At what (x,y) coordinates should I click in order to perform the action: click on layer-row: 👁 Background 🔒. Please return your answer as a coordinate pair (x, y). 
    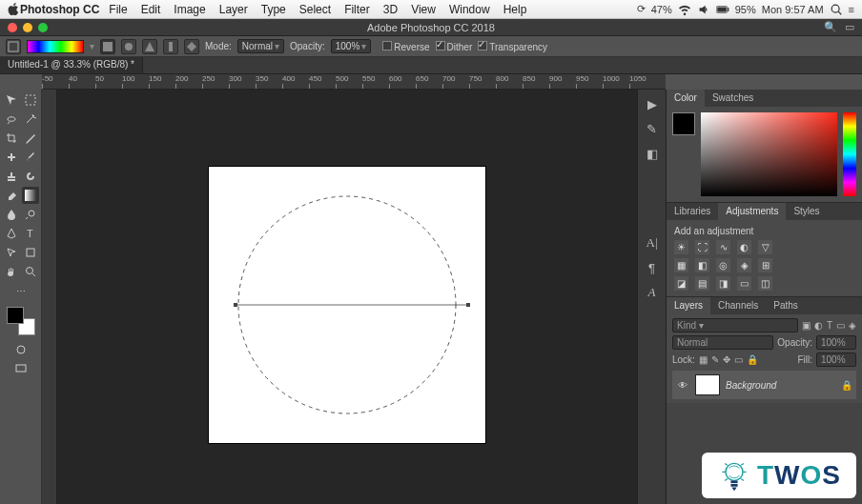
    Looking at the image, I should click on (765, 385).